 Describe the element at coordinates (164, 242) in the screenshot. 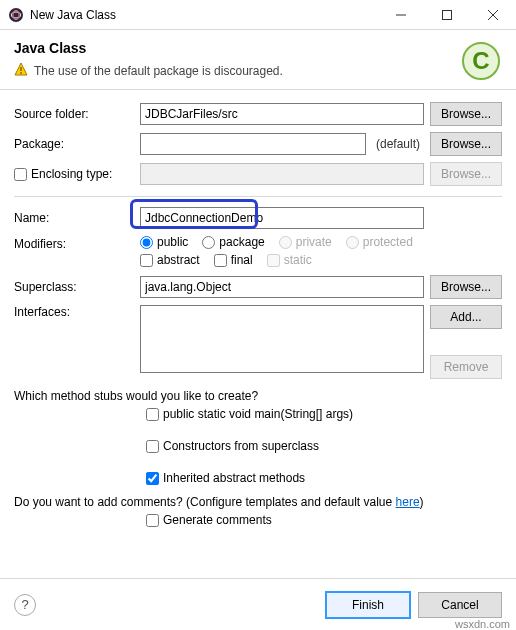

I see `modifier-public-radio: public` at that location.